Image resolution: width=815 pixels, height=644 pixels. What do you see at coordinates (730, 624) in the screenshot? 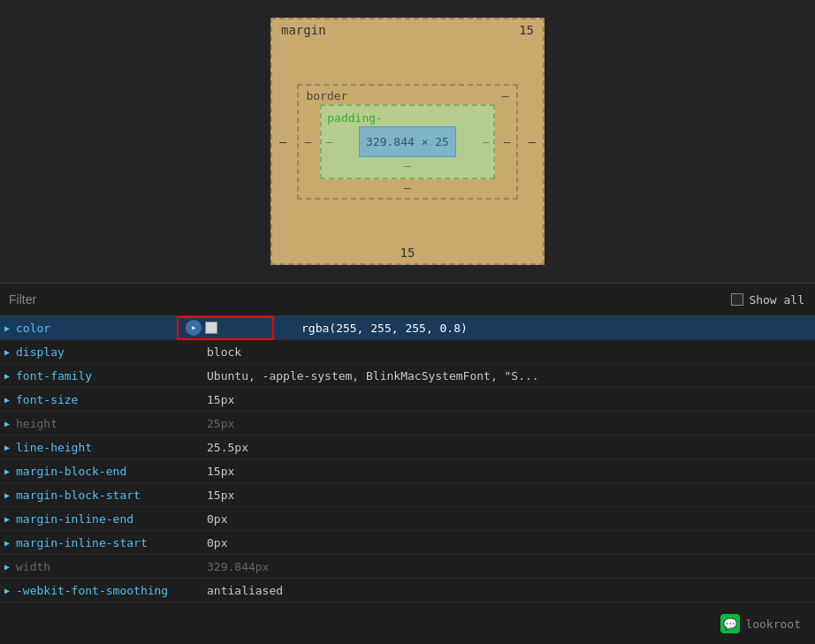
I see `wechat-icon: 💬` at bounding box center [730, 624].